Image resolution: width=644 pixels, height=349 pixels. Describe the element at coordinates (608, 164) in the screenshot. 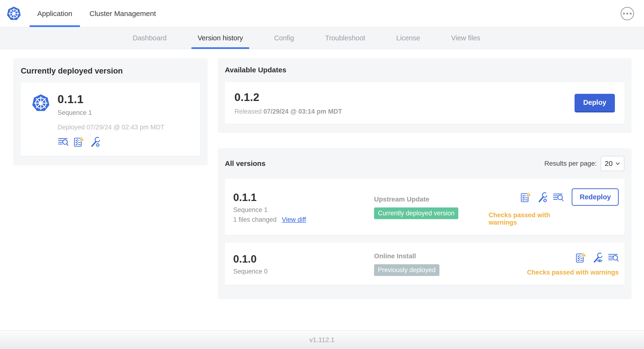

I see `results-per-page-value: 20` at that location.